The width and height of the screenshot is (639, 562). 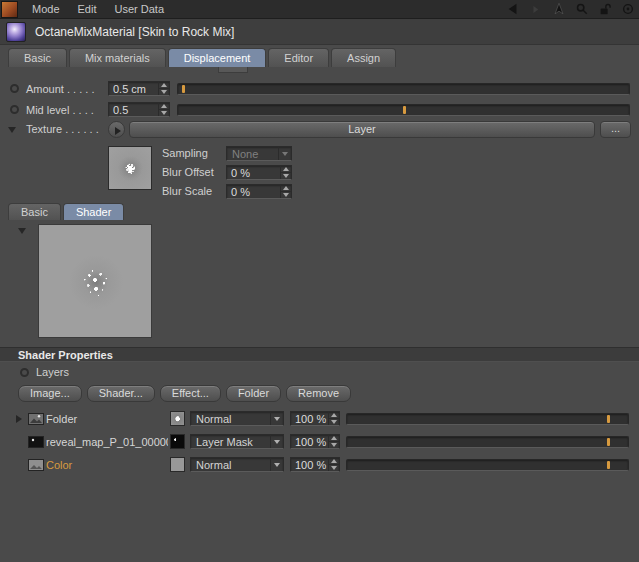 What do you see at coordinates (259, 192) in the screenshot?
I see `blur-scale-field: 0 %` at bounding box center [259, 192].